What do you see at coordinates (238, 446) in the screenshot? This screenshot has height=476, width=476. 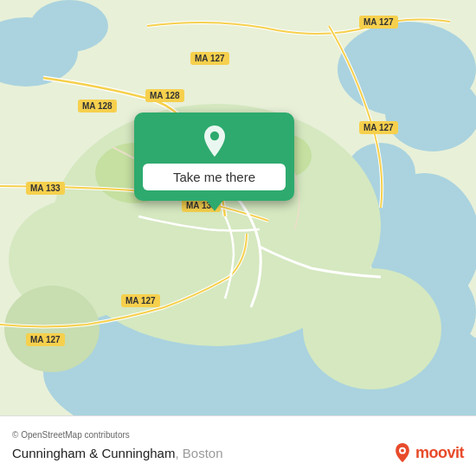 I see `bottom-bar: © OpenStreetMap contributors Cunningham …` at bounding box center [238, 446].